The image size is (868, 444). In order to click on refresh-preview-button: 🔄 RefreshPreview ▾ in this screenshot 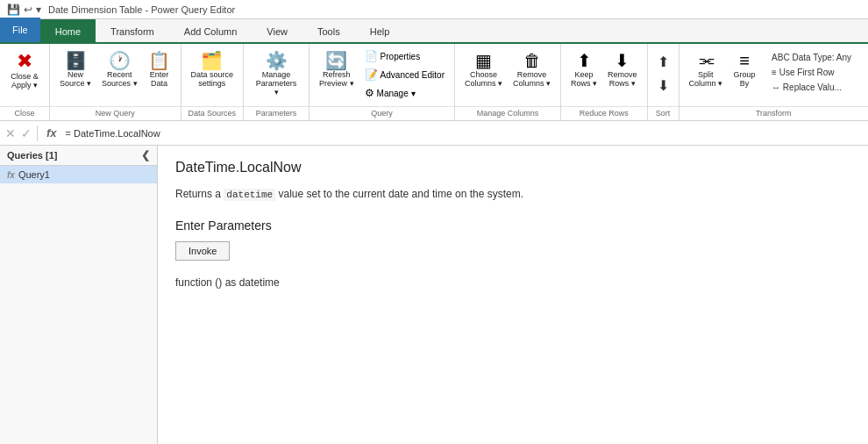, I will do `click(337, 69)`.